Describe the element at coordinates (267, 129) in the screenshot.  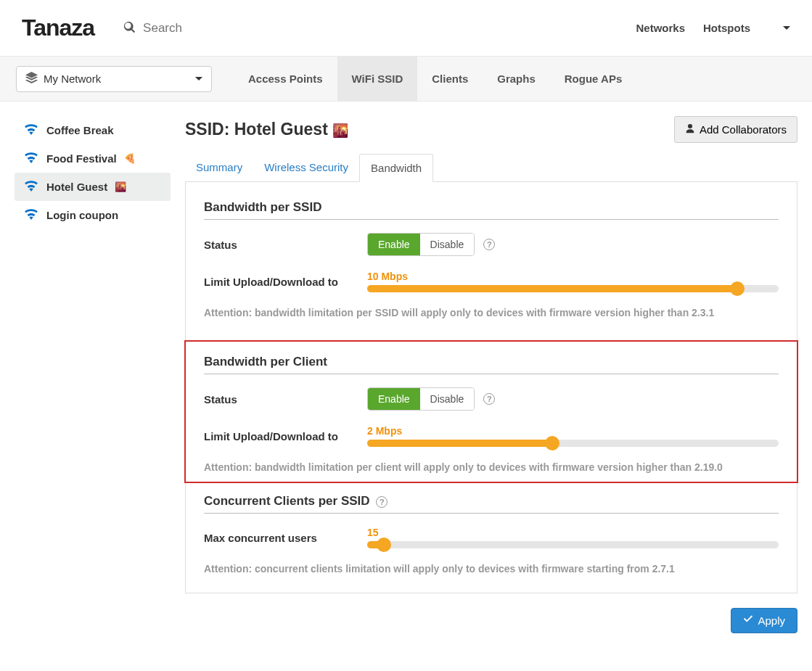
I see `page-title: SSID: Hotel Guest 🌇` at that location.